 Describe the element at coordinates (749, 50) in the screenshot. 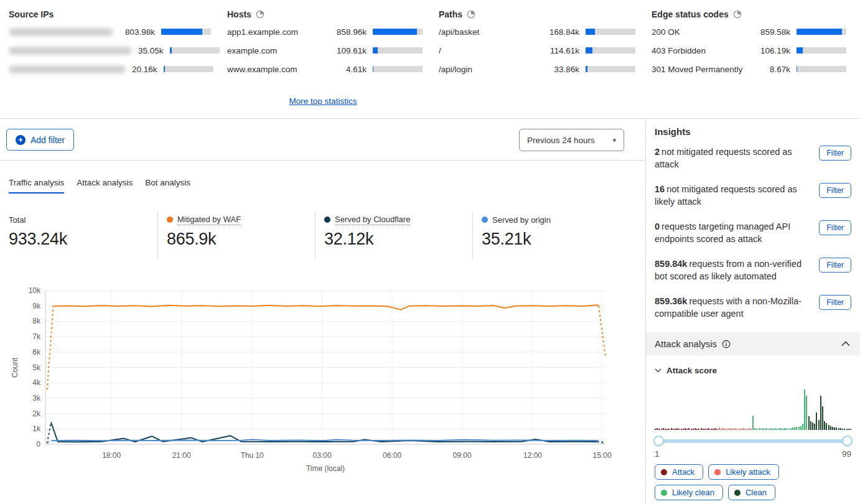

I see `table-row: 403 Forbidden 106.19k` at that location.